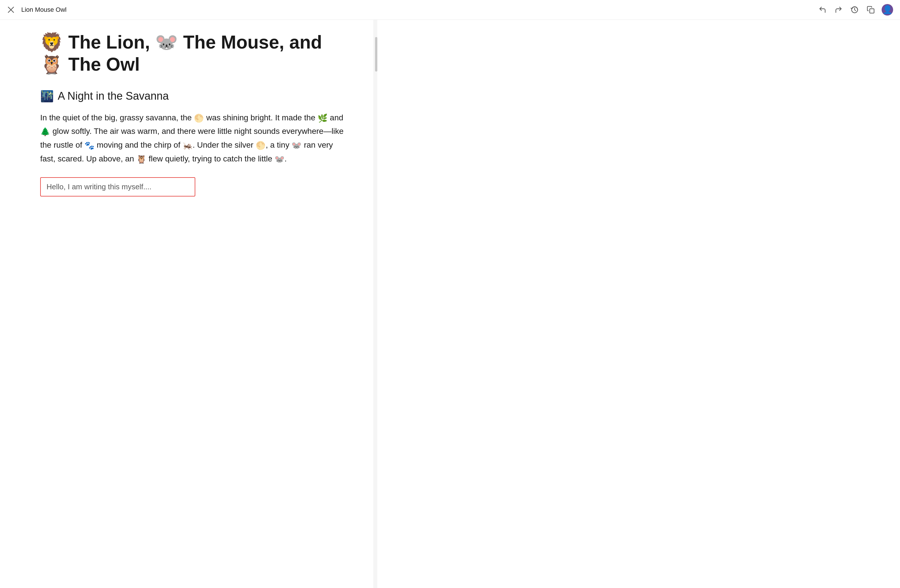 Image resolution: width=900 pixels, height=588 pixels. What do you see at coordinates (855, 10) in the screenshot?
I see `history-icon` at bounding box center [855, 10].